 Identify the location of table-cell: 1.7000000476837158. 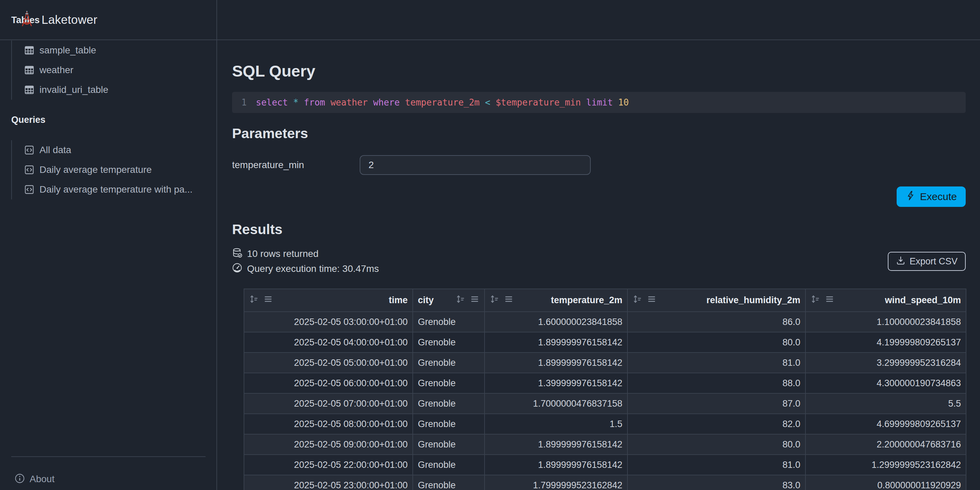
(556, 404).